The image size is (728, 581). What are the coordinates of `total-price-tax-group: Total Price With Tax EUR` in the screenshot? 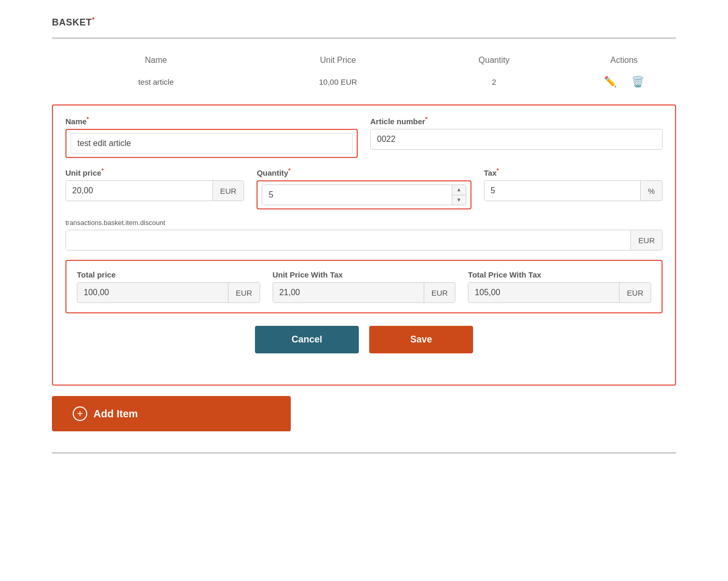 It's located at (560, 287).